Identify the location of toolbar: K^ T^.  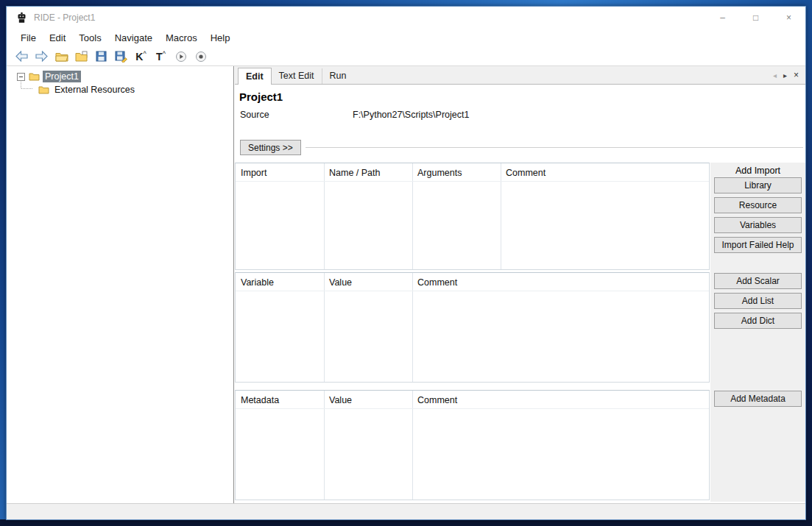
(406, 57).